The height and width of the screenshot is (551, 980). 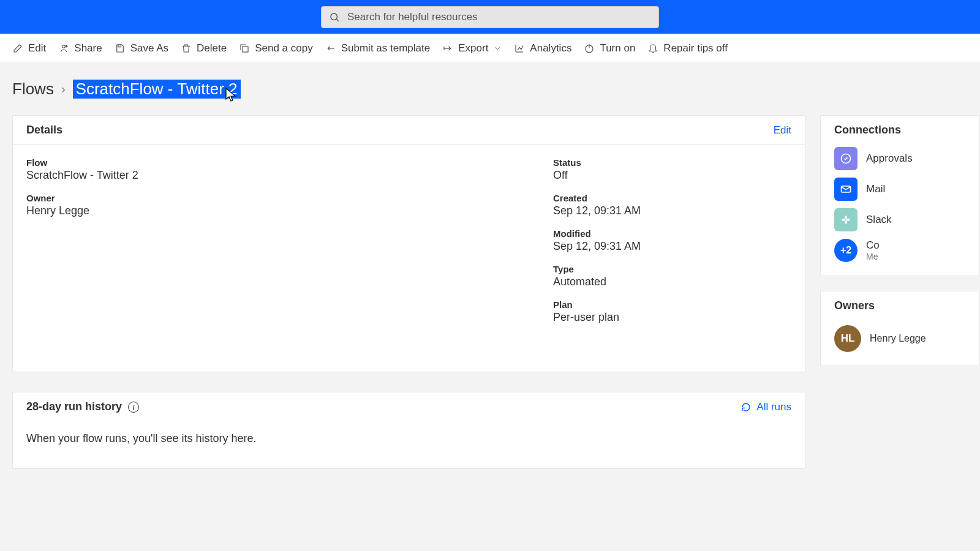 I want to click on flow-label: Flow, so click(x=290, y=163).